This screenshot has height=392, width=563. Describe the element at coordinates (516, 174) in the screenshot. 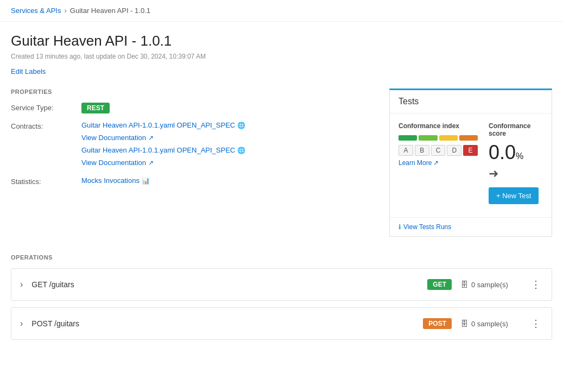

I see `arrow-right-icon: ➜` at that location.